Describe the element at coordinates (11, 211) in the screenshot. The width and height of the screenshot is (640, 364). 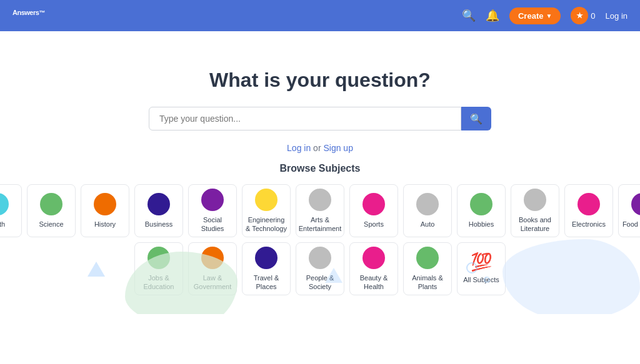
I see `subject-card-math: Math` at that location.